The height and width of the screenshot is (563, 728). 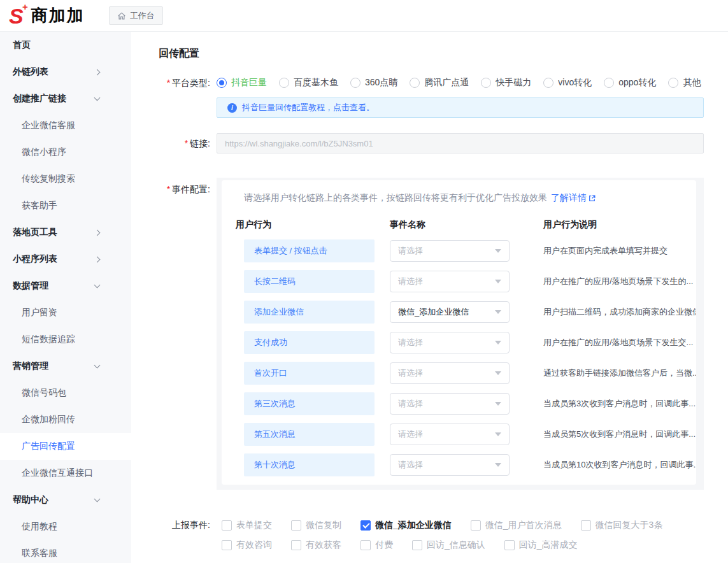 I want to click on event-select: 微信_添加企业微信, so click(x=450, y=312).